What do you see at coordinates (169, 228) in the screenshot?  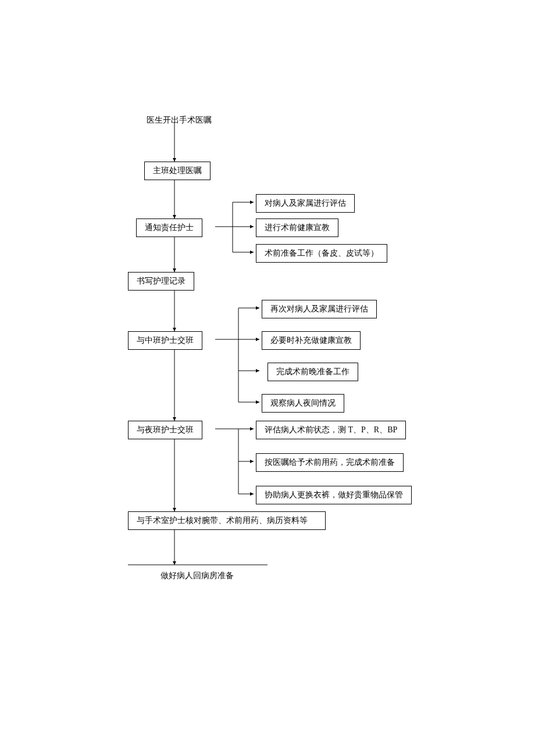 I see `node-notify-nurse: 通知责任护士` at bounding box center [169, 228].